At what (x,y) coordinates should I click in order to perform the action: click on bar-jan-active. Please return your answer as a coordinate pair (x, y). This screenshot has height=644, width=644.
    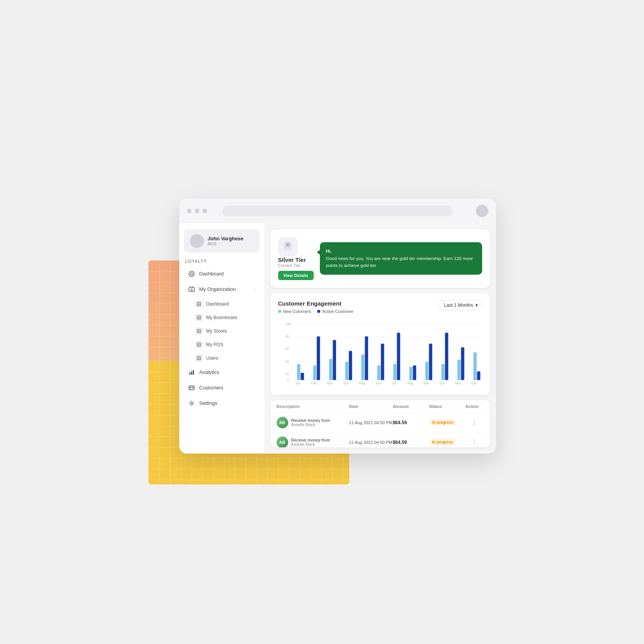
    Looking at the image, I should click on (302, 376).